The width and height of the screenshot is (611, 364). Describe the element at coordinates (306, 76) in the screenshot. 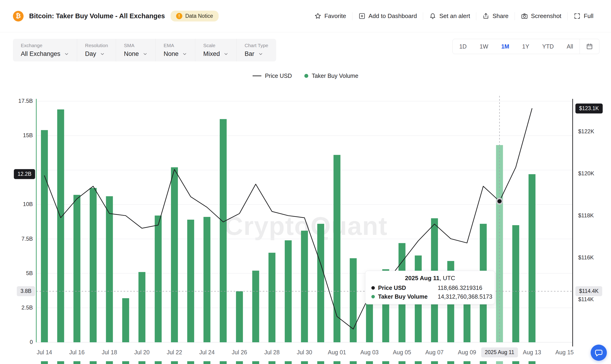

I see `chart-legend: Price USD Taker Buy Volume` at that location.